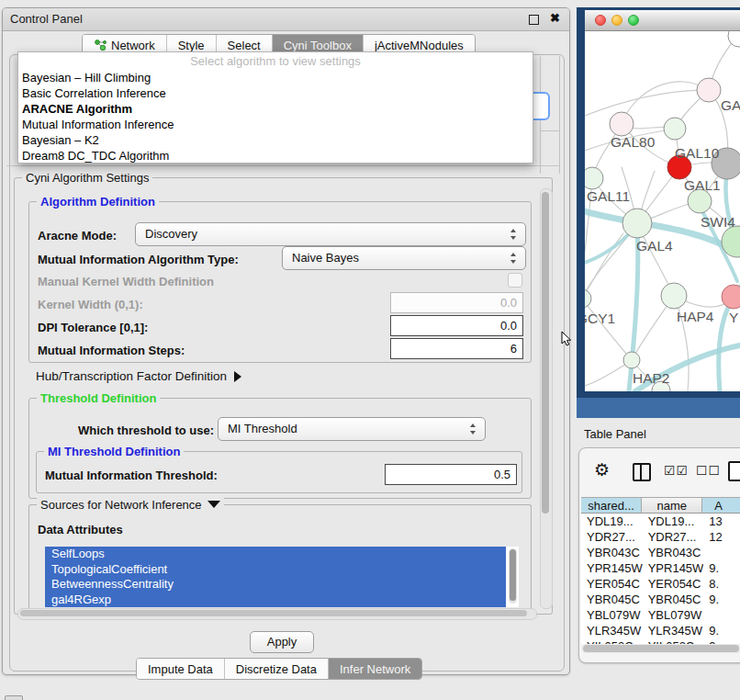 The image size is (740, 700). What do you see at coordinates (661, 522) in the screenshot?
I see `table-row: YDL19...YDL19...13` at bounding box center [661, 522].